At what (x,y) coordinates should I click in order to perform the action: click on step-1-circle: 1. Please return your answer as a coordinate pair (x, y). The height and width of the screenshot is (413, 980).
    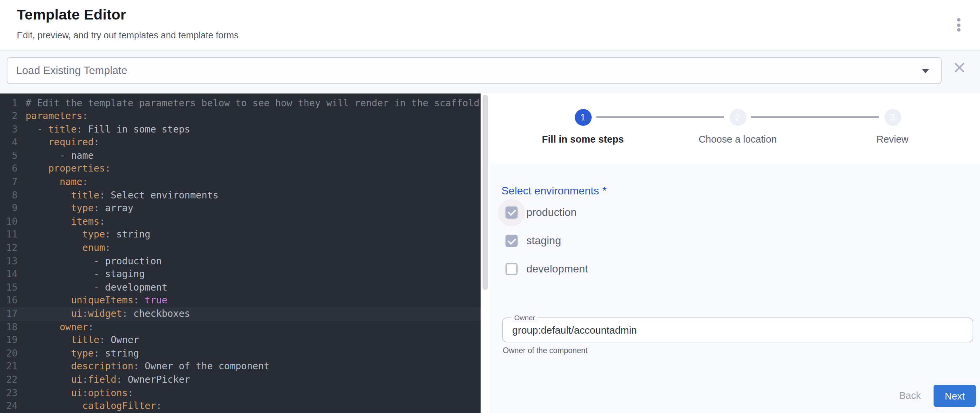
    Looking at the image, I should click on (583, 117).